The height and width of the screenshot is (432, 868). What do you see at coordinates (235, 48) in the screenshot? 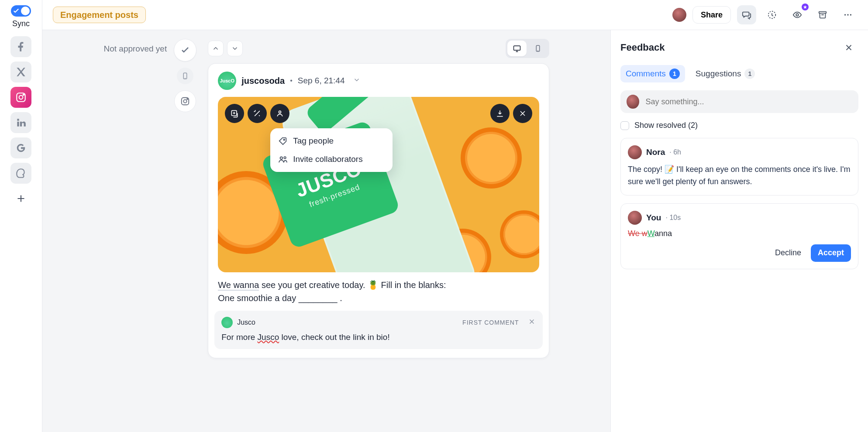
I see `next-post` at bounding box center [235, 48].